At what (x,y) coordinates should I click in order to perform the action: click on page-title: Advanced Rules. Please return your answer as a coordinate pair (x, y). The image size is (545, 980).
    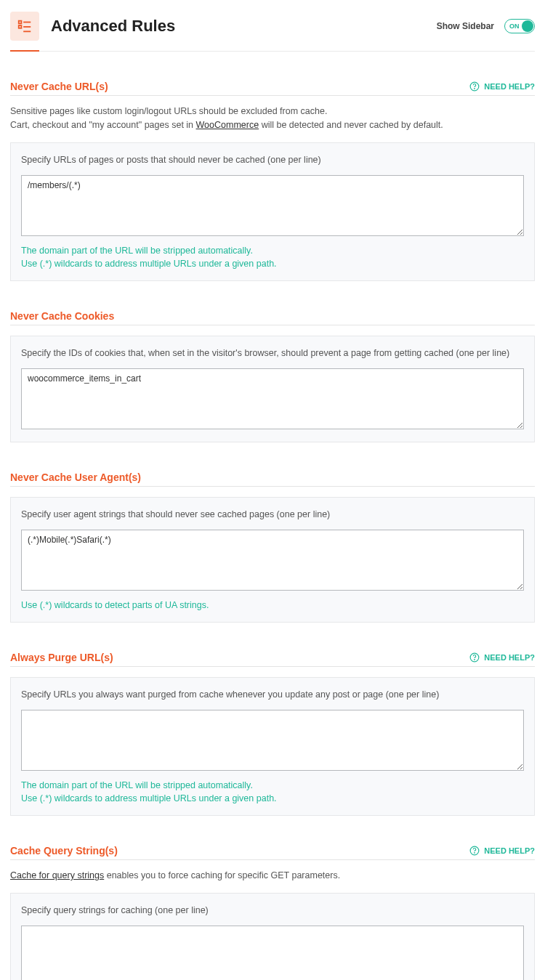
    Looking at the image, I should click on (113, 26).